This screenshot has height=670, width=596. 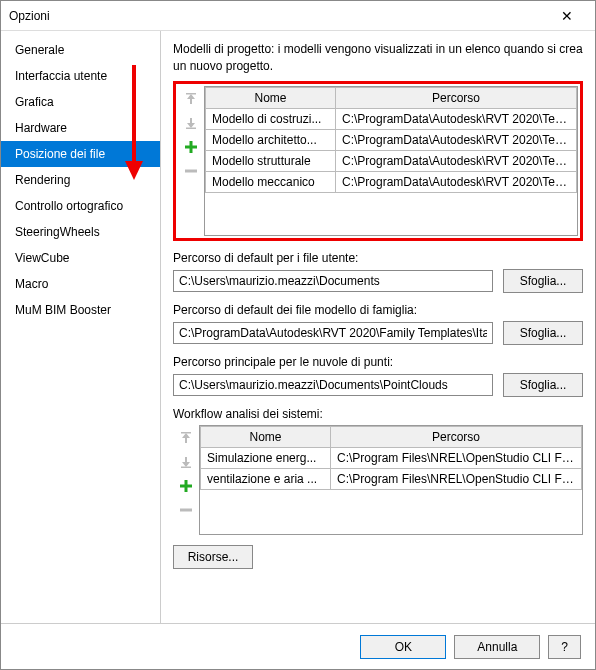 I want to click on window-title: Opzioni, so click(x=278, y=16).